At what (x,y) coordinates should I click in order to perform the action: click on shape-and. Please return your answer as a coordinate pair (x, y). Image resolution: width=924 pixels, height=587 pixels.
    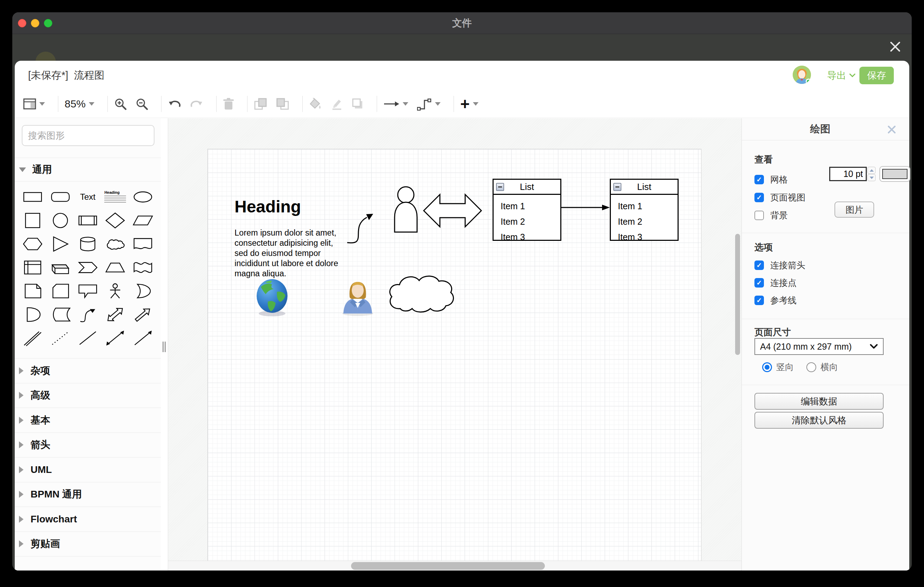
    Looking at the image, I should click on (33, 315).